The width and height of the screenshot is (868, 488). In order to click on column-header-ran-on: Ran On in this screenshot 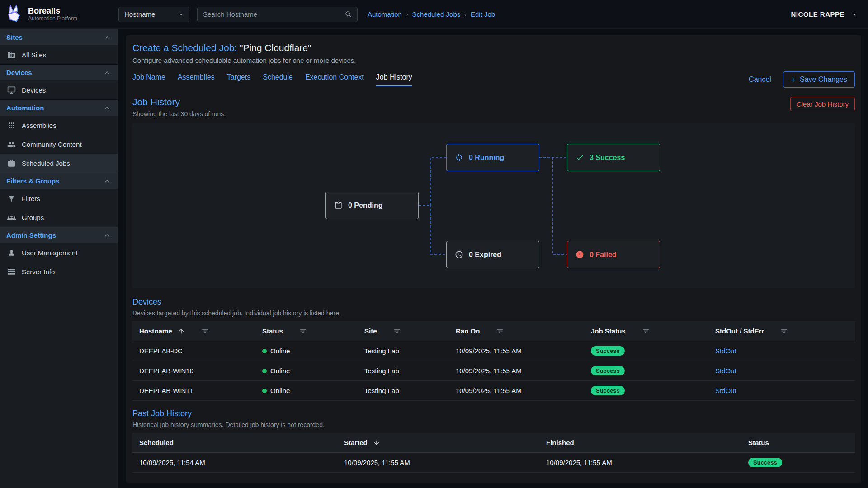, I will do `click(516, 331)`.